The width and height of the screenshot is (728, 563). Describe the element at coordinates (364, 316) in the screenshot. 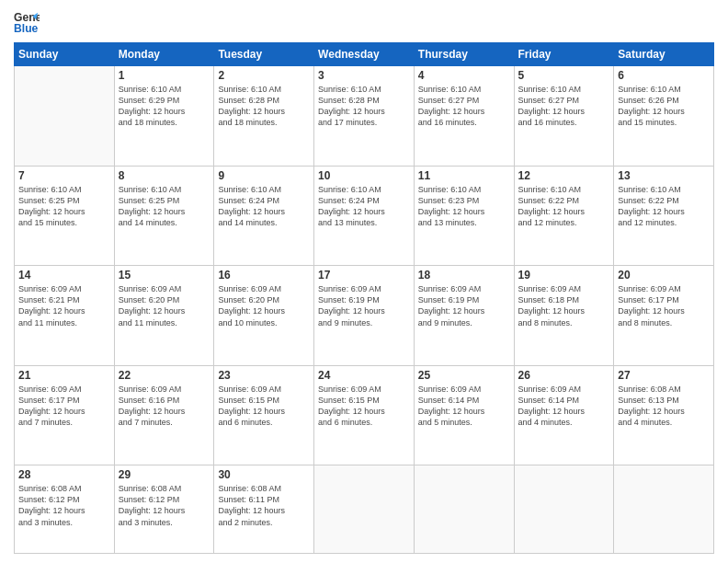

I see `calendar-cell: 17Sunrise: 6:09 AM Sunset: 6:19 PM Dayli…` at that location.